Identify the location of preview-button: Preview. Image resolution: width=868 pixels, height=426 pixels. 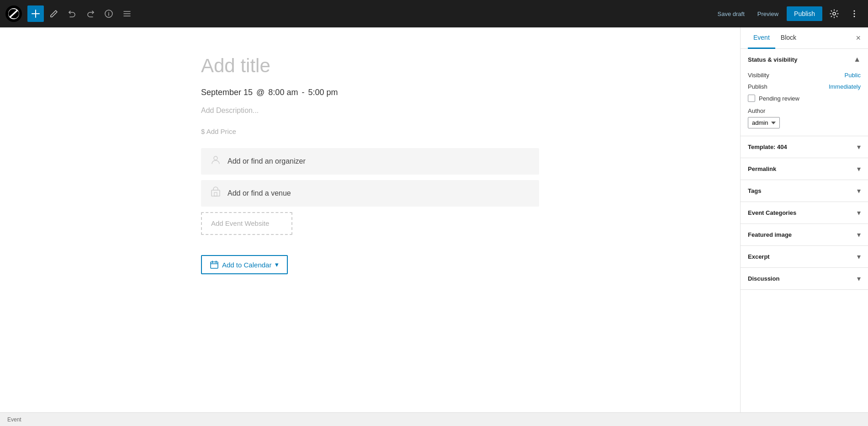
(768, 14).